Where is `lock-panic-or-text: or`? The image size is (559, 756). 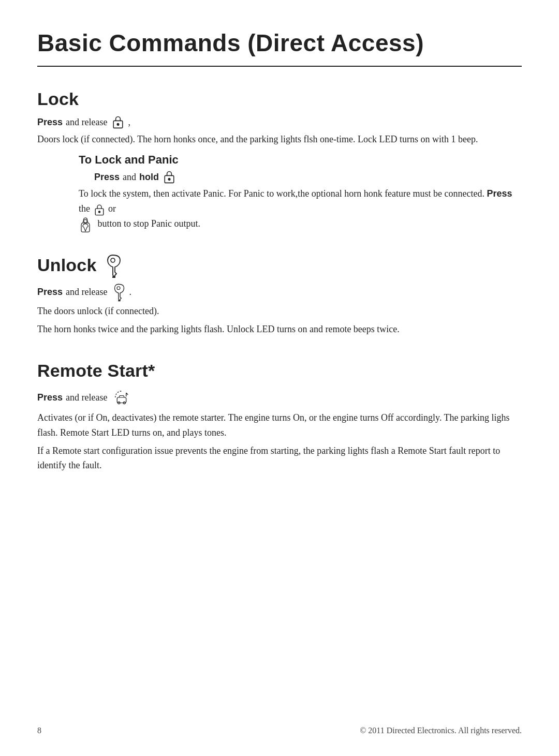
lock-panic-or-text: or is located at coordinates (112, 209).